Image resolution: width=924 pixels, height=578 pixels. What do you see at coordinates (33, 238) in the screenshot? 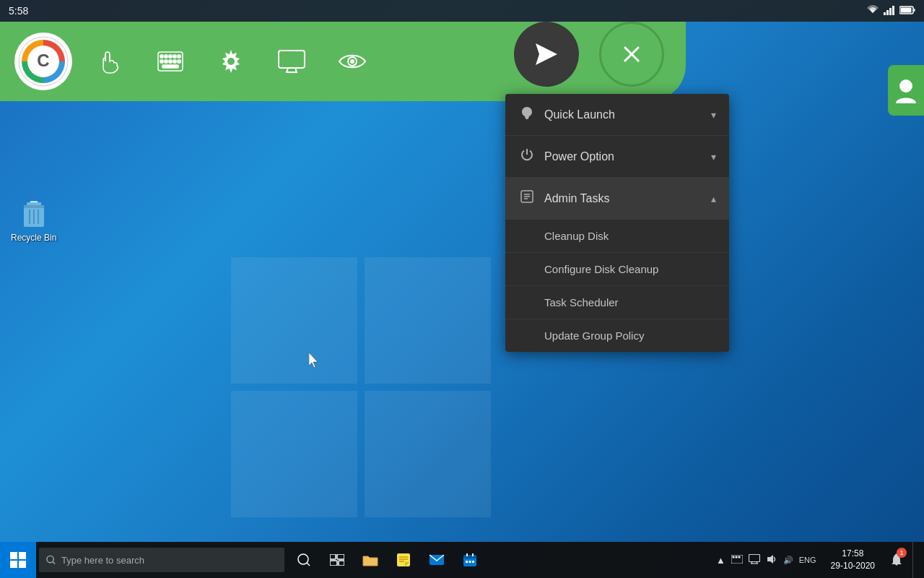
I see `recycle-bin-label: Recycle Bin` at bounding box center [33, 238].